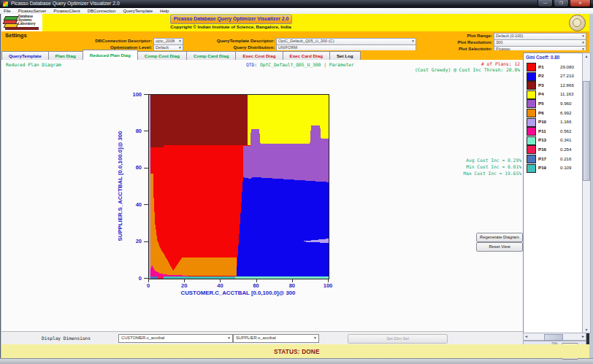  I want to click on regenerate-diagram-button: Regenerate Diagram, so click(500, 238).